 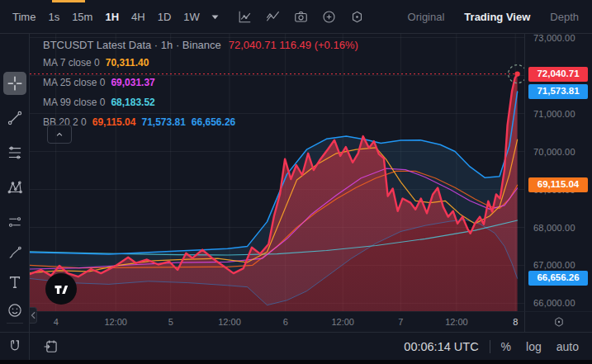 I want to click on bottom-toolbar: 00:06:14 UTC %logauto, so click(x=296, y=346).